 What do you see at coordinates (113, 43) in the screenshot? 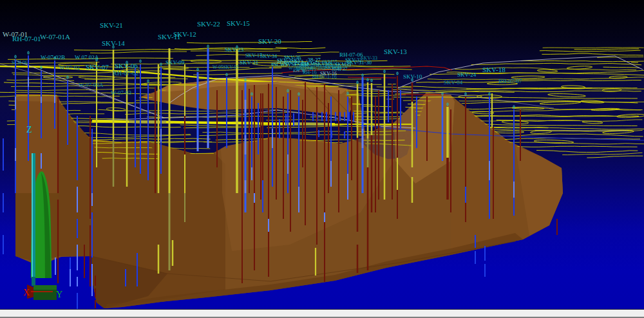
I see `svg-text: SKV-14` at bounding box center [113, 43].